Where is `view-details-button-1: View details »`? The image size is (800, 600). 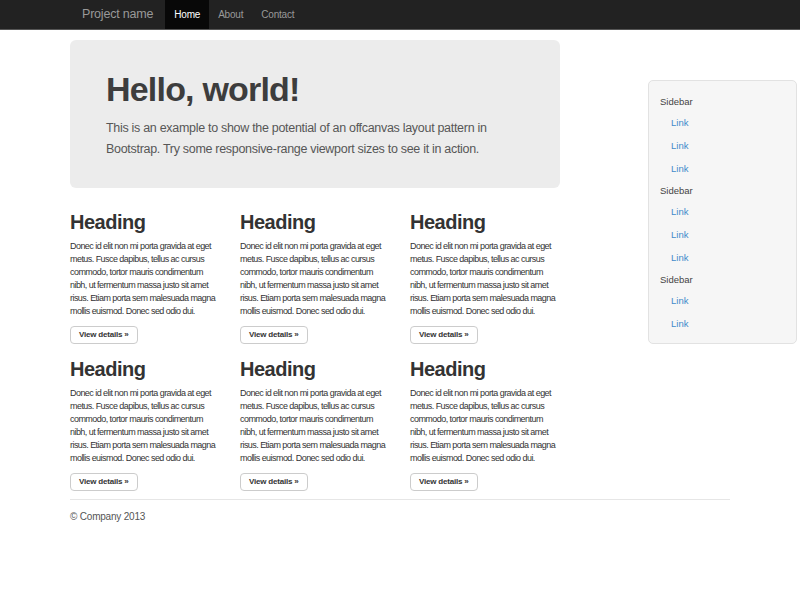
view-details-button-1: View details » is located at coordinates (104, 335).